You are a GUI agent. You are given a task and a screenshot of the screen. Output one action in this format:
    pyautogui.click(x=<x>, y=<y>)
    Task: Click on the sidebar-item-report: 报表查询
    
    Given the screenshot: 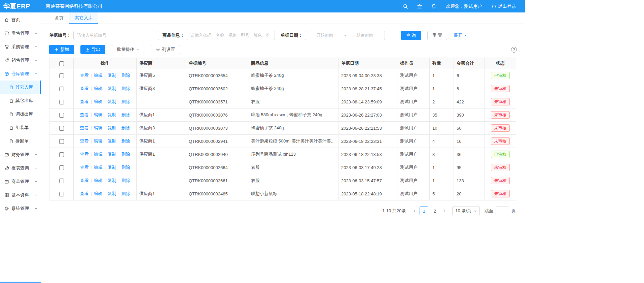 What is the action you would take?
    pyautogui.click(x=20, y=168)
    